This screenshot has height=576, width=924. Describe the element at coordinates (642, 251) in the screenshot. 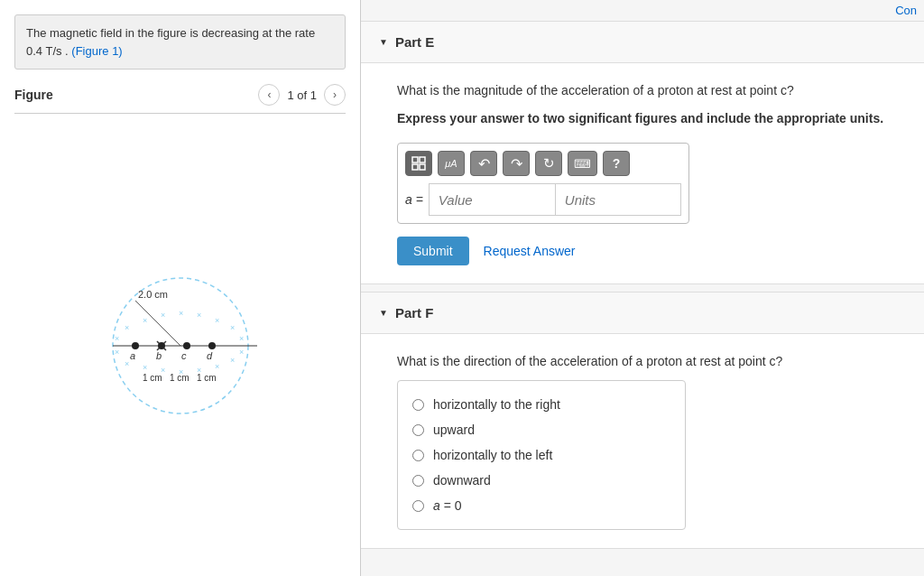

I see `action-row: Submit Request Answer` at that location.